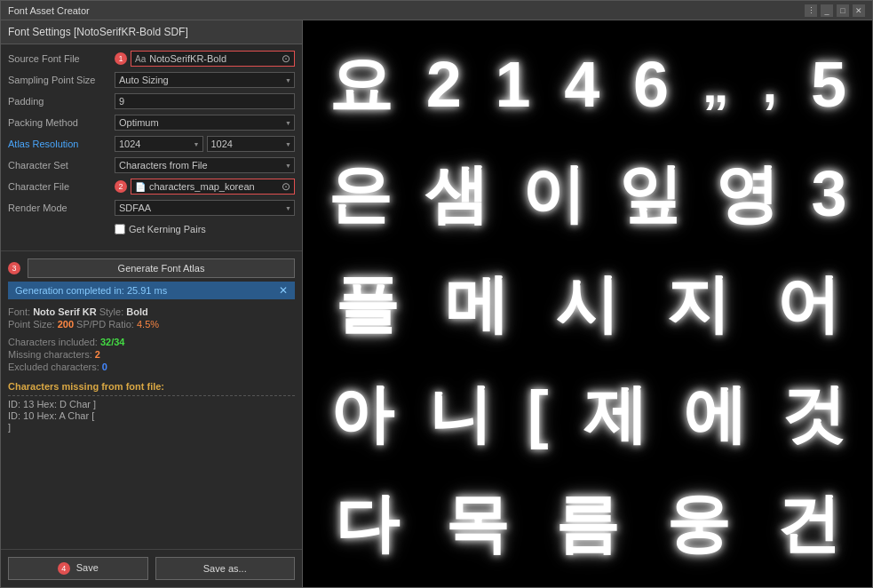  I want to click on source-font-settings-button: ⊙, so click(286, 59).